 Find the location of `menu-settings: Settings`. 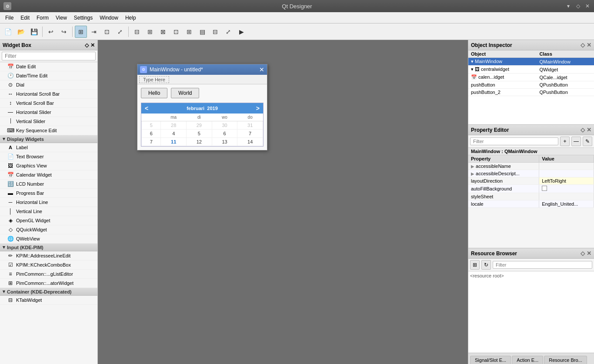

menu-settings: Settings is located at coordinates (83, 18).